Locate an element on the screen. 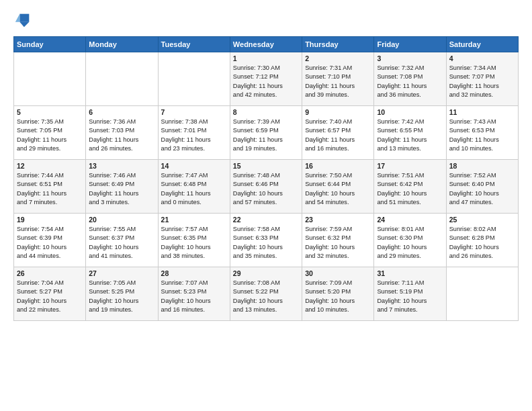  calendar-cell: 28Sunrise: 7:07 AM Sunset: 5:23 PM Dayli… is located at coordinates (193, 294).